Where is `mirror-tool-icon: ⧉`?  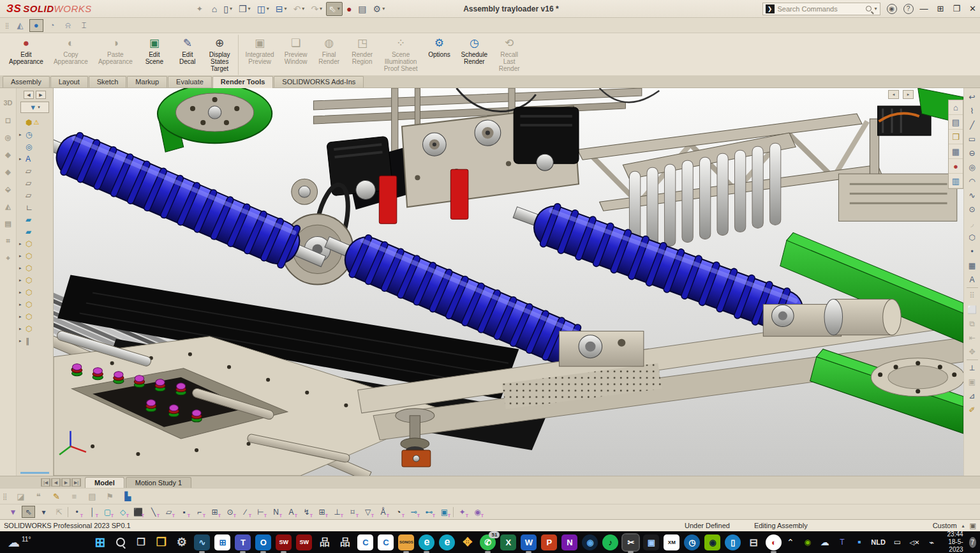
mirror-tool-icon: ⧉ is located at coordinates (972, 324).